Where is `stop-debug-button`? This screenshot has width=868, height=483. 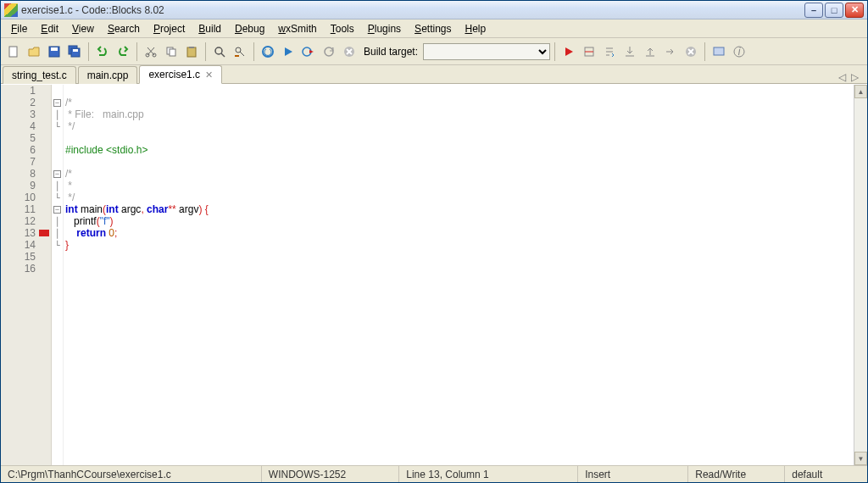 stop-debug-button is located at coordinates (691, 52).